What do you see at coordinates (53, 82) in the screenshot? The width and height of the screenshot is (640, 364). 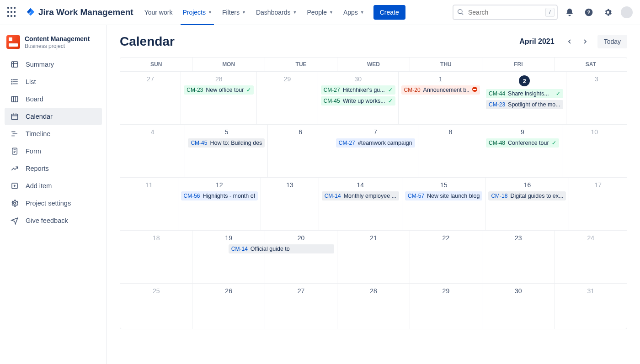 I see `sidebar-item-list: List` at bounding box center [53, 82].